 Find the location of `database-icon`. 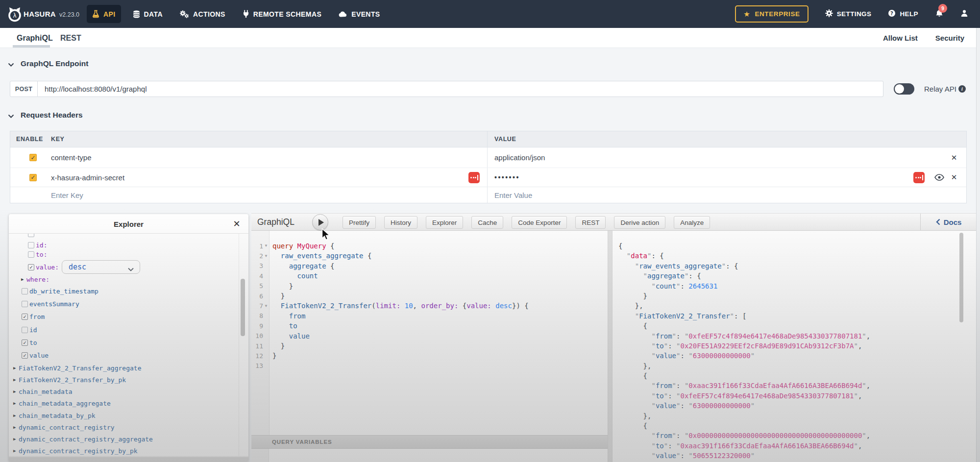

database-icon is located at coordinates (136, 14).